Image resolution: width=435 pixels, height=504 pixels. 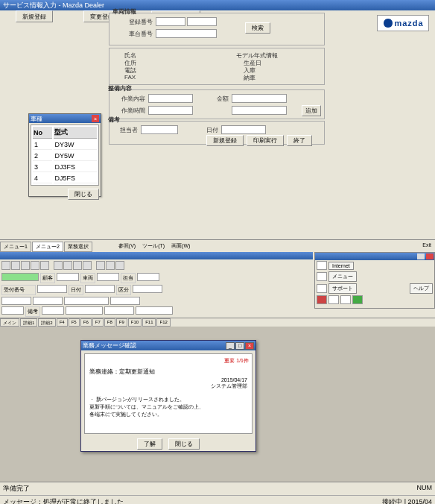 I want to click on ok-button: 了解, so click(x=150, y=444).